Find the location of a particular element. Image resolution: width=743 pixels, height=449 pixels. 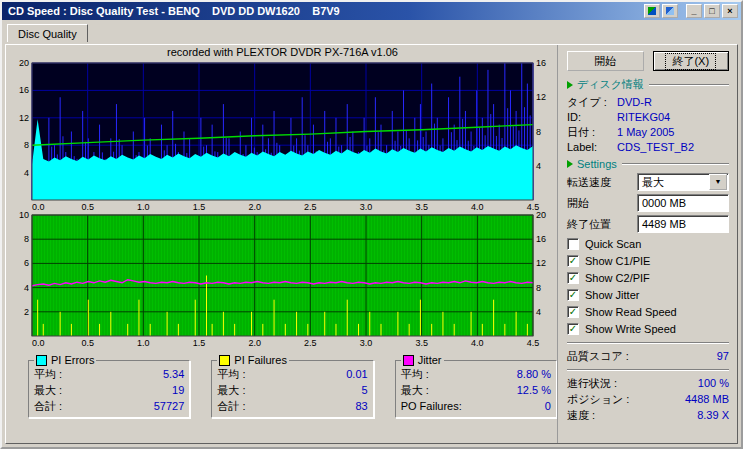

jitter-legend-box: Jitter 平均 :8.80 % 最大 :12.5 % PO Failures… is located at coordinates (476, 386).